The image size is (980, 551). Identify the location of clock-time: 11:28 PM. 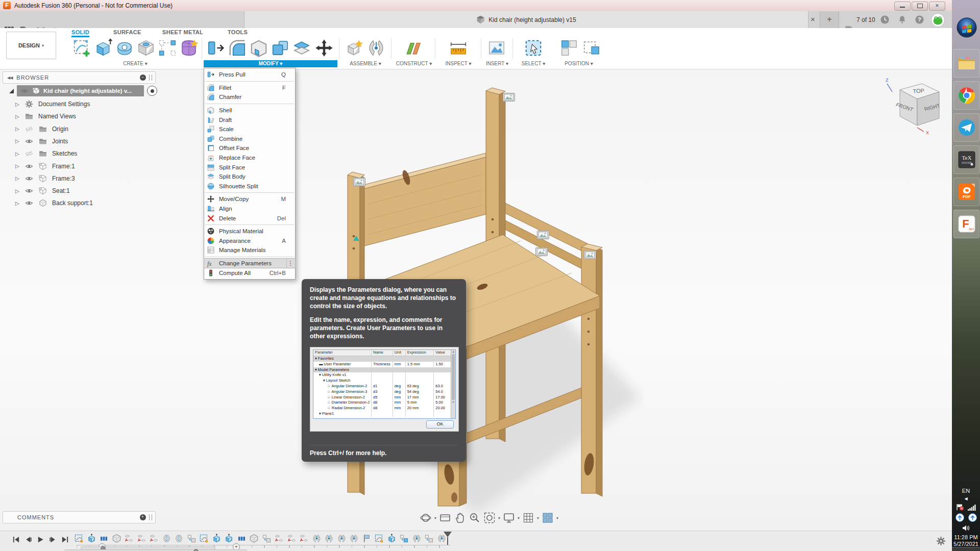
(966, 537).